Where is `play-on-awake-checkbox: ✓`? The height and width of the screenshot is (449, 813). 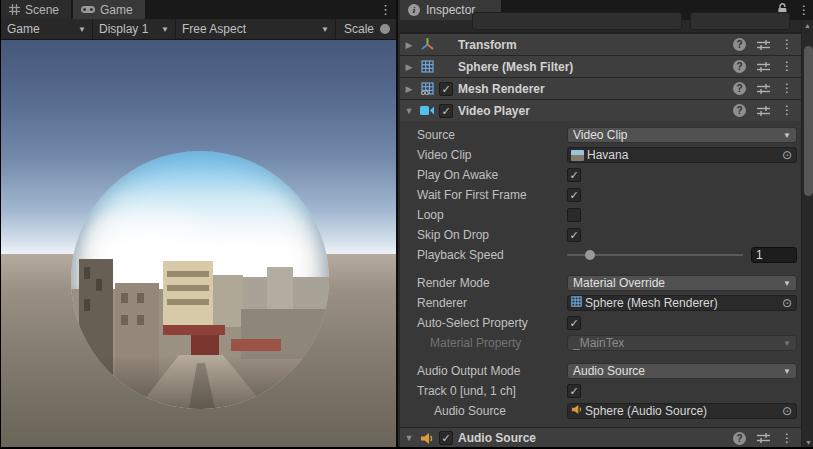
play-on-awake-checkbox: ✓ is located at coordinates (574, 175).